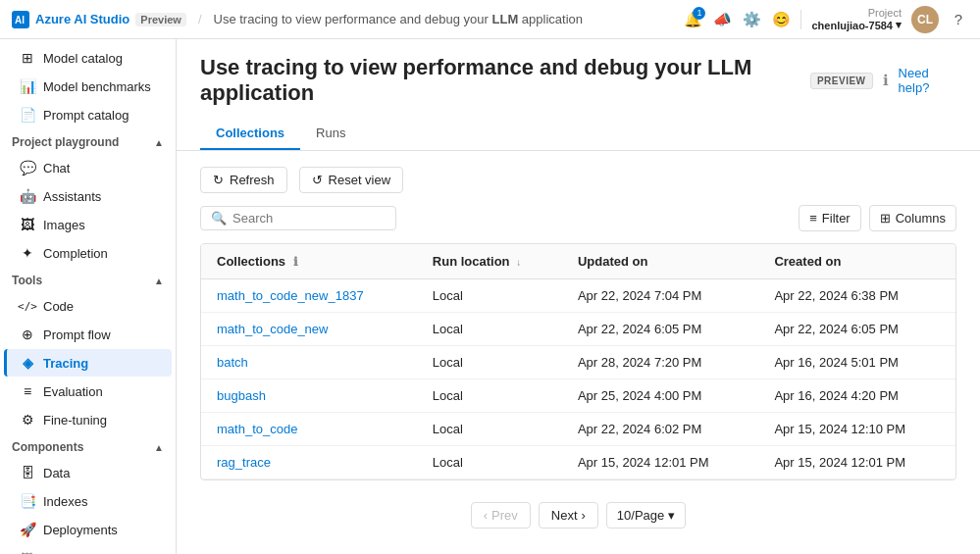 This screenshot has width=980, height=554. What do you see at coordinates (88, 473) in the screenshot?
I see `sidebar-item-data: 🗄 Data` at bounding box center [88, 473].